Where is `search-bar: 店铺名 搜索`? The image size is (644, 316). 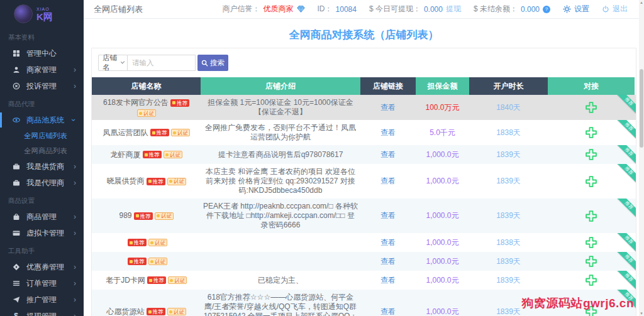
search-bar: 店铺名 搜索 is located at coordinates (364, 63).